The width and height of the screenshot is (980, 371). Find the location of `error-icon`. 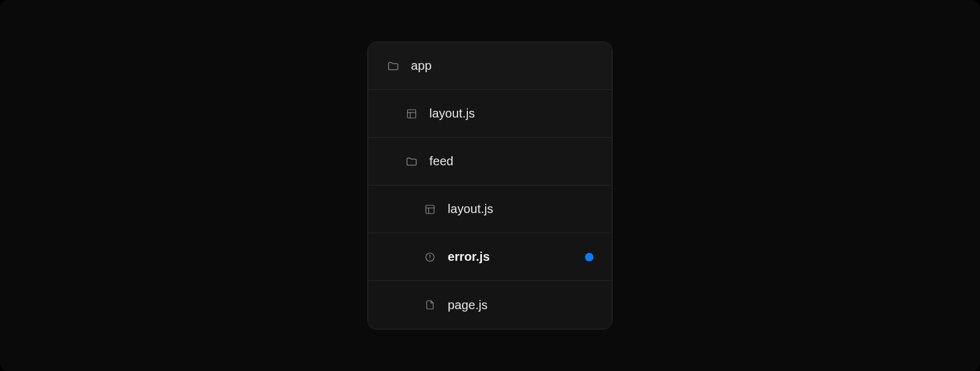

error-icon is located at coordinates (430, 257).